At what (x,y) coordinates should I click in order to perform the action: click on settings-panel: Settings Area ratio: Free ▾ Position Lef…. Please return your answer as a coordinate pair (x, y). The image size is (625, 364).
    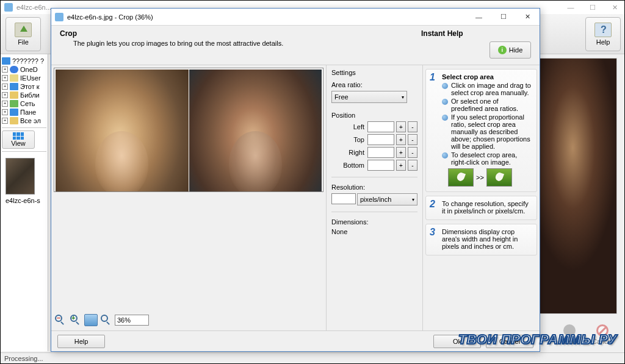
    Looking at the image, I should click on (374, 198).